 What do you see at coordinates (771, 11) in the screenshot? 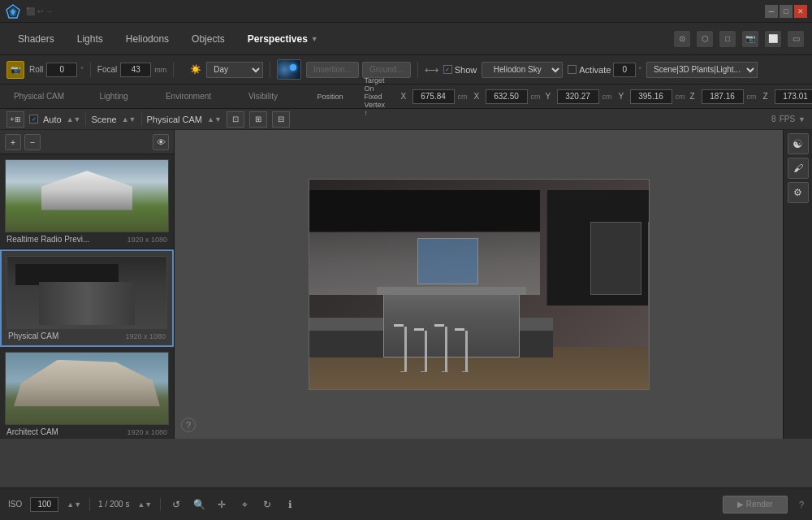
I see `minimize-button: ─` at bounding box center [771, 11].